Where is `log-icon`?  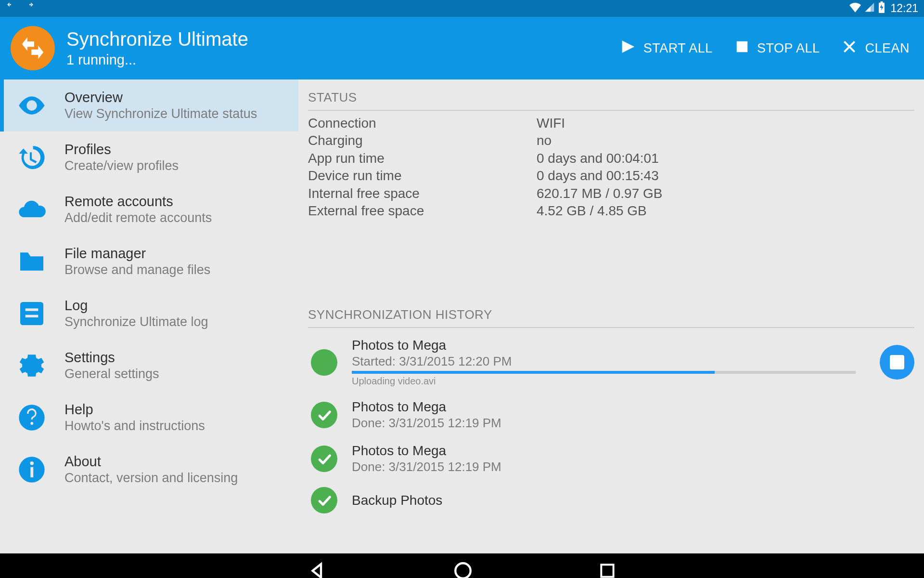 log-icon is located at coordinates (32, 314).